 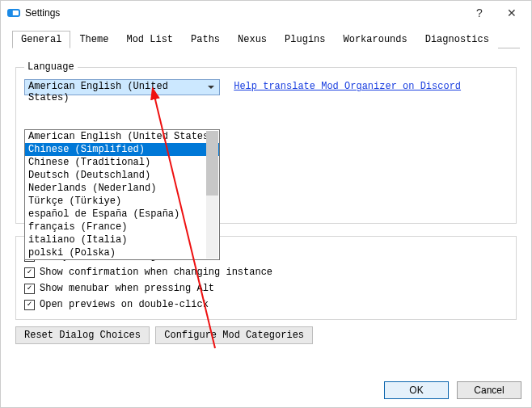 I want to click on help-button, so click(x=479, y=13).